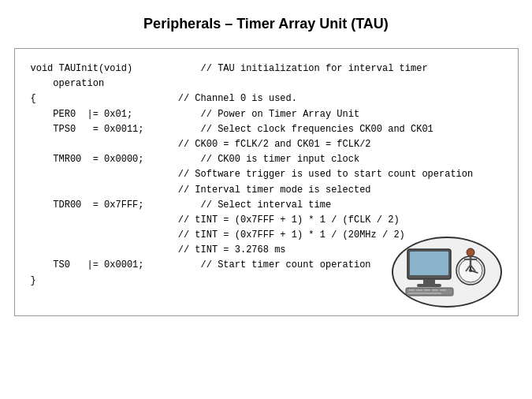 This screenshot has height=399, width=532. I want to click on page-title: Peripherals – Timer Array Unit (TAU), so click(266, 24).